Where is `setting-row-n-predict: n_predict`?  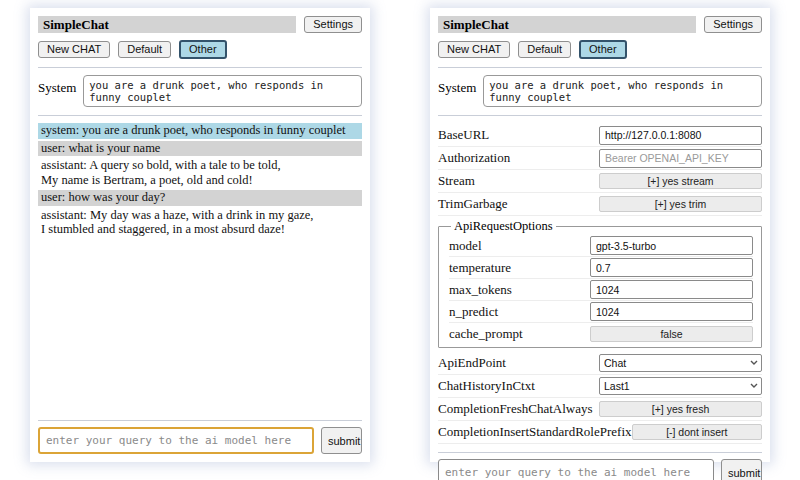 setting-row-n-predict: n_predict is located at coordinates (601, 312).